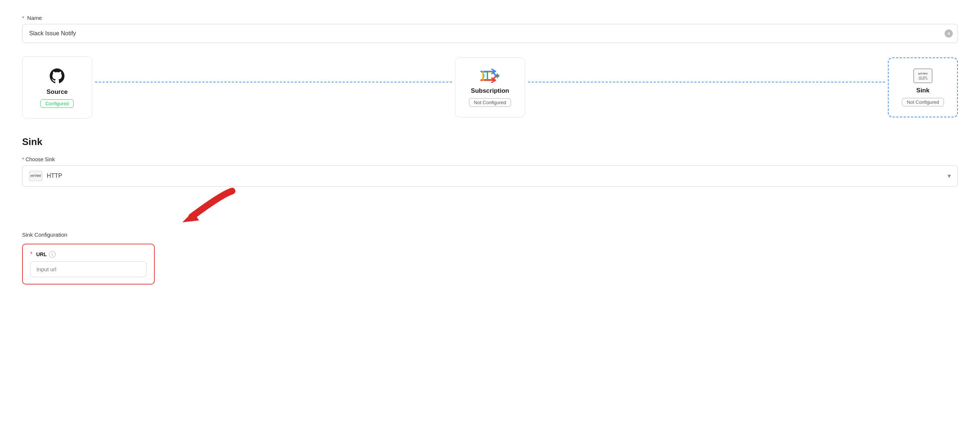 The image size is (980, 438). Describe the element at coordinates (184, 209) in the screenshot. I see `red-arrow-annotation` at that location.